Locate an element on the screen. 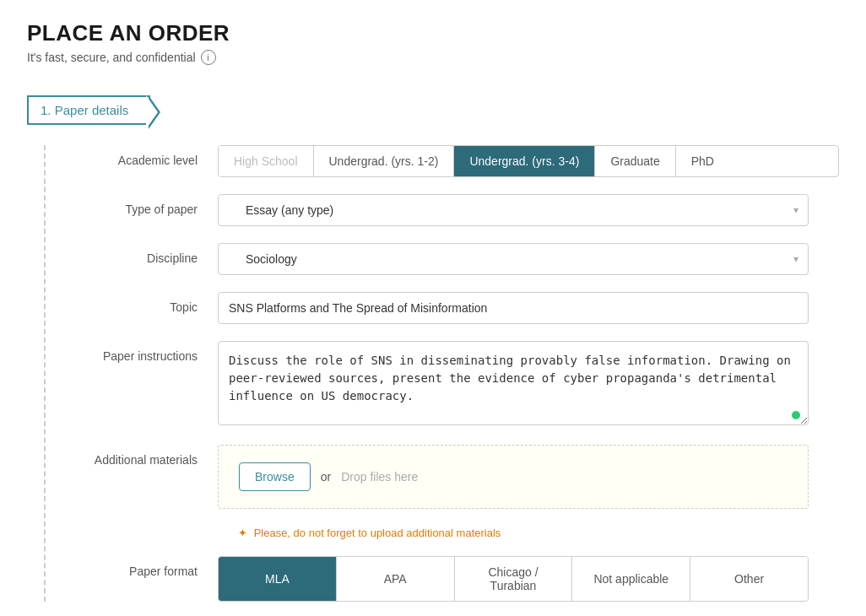  file-upload-area: Browse or Drop files here is located at coordinates (513, 477).